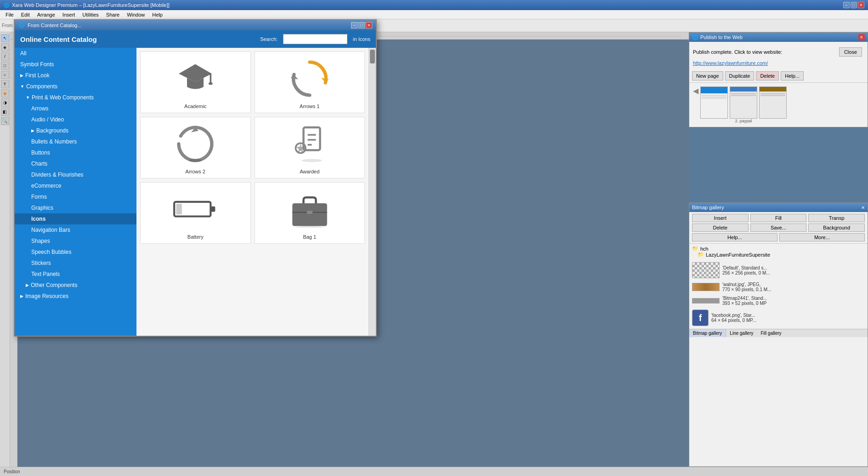  I want to click on shadow-tool: ◧, so click(5, 112).